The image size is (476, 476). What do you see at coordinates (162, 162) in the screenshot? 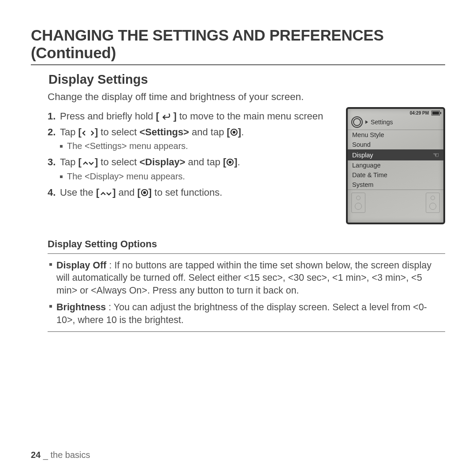
I see `target-label: <Display>` at bounding box center [162, 162].